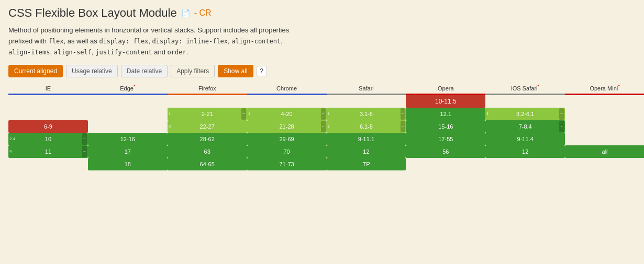  What do you see at coordinates (207, 127) in the screenshot?
I see `ff-r3: 322-27` at bounding box center [207, 127].